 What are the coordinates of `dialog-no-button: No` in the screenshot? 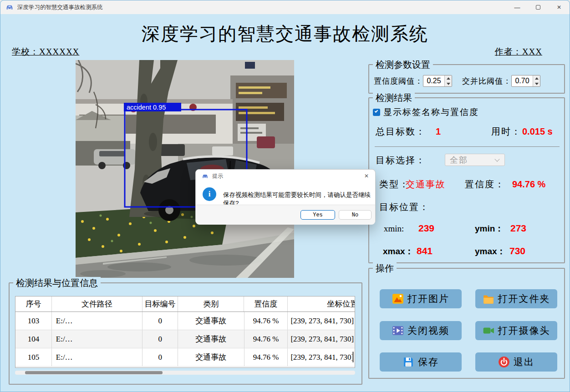 It's located at (355, 215).